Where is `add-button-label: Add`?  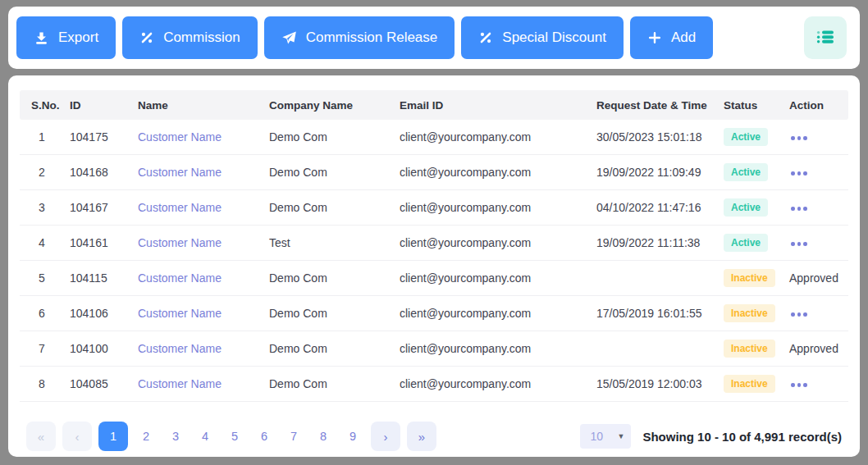
add-button-label: Add is located at coordinates (683, 38).